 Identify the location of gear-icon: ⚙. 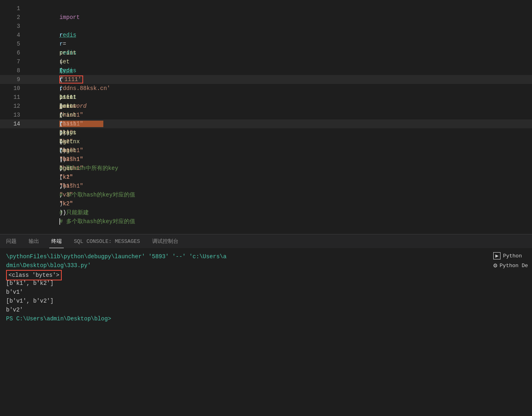
(495, 265).